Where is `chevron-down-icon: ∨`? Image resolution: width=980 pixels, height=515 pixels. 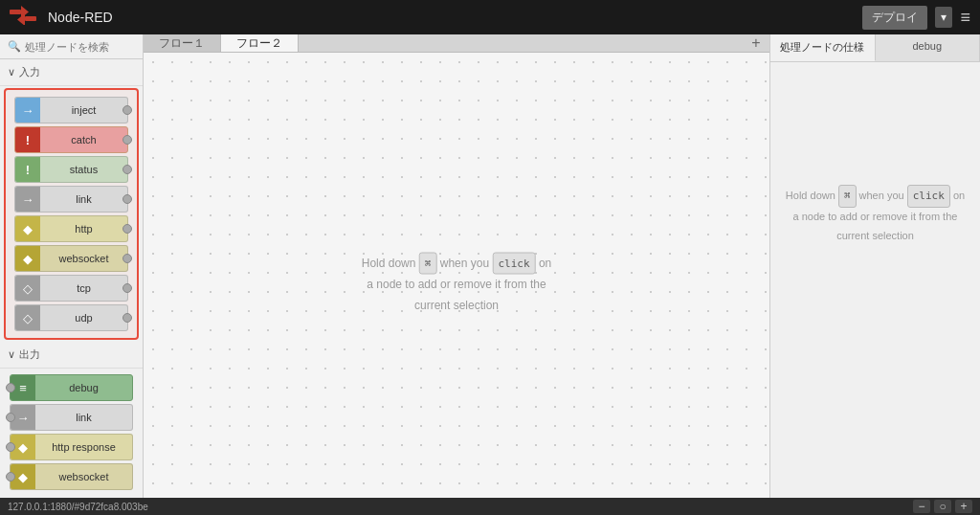
chevron-down-icon: ∨ is located at coordinates (11, 73).